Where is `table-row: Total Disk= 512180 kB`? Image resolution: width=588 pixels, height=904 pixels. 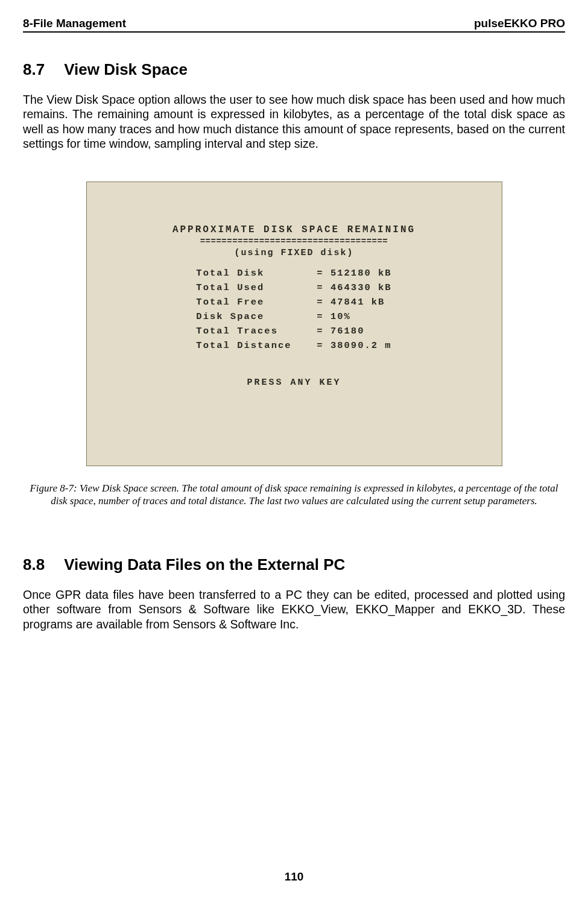 table-row: Total Disk= 512180 kB is located at coordinates (294, 273).